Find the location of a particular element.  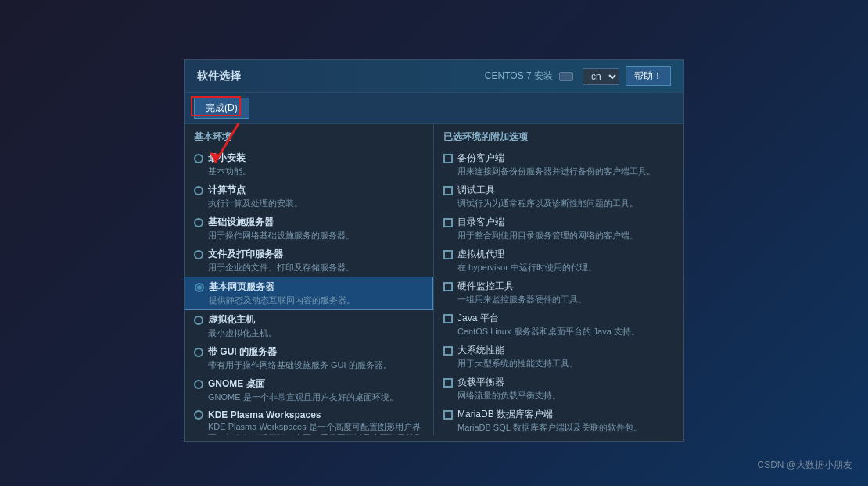

addon-header-load-balancer: 负载平衡器 is located at coordinates (558, 383).